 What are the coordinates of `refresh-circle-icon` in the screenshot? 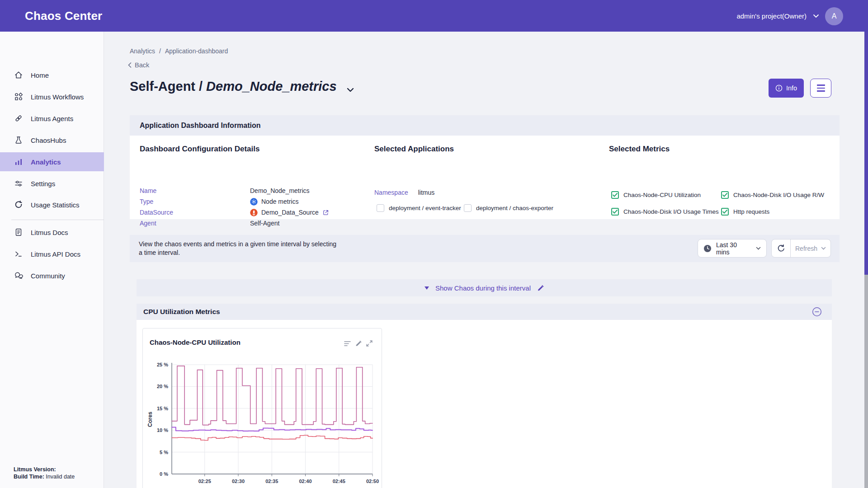 It's located at (19, 205).